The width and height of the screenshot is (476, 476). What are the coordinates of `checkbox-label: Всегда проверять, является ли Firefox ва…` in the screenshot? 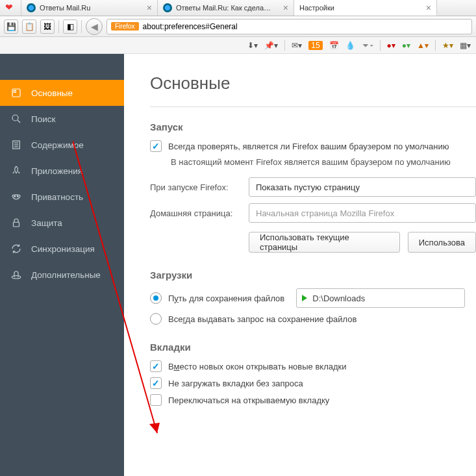 It's located at (309, 147).